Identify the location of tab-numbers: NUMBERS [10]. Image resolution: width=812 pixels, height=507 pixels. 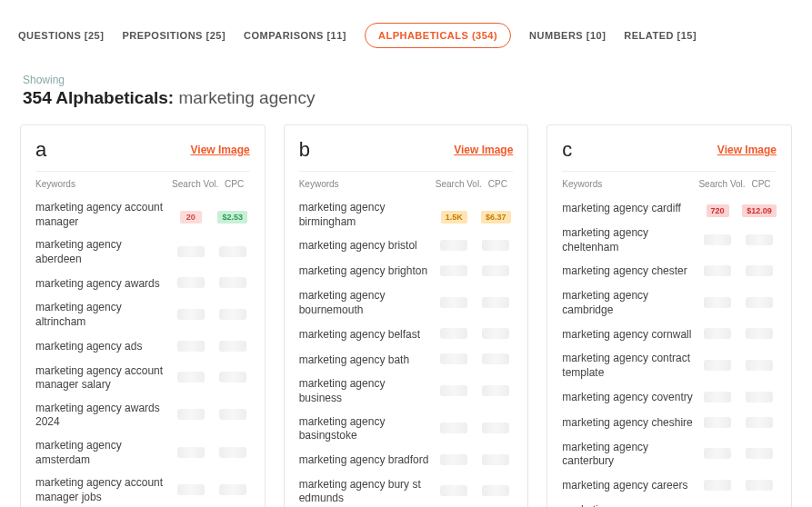
(567, 35).